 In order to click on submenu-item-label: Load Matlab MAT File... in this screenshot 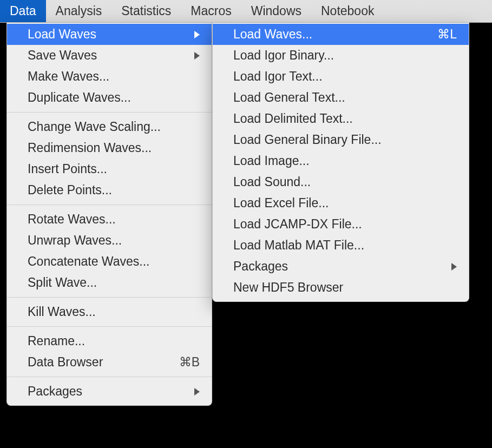, I will do `click(345, 246)`.